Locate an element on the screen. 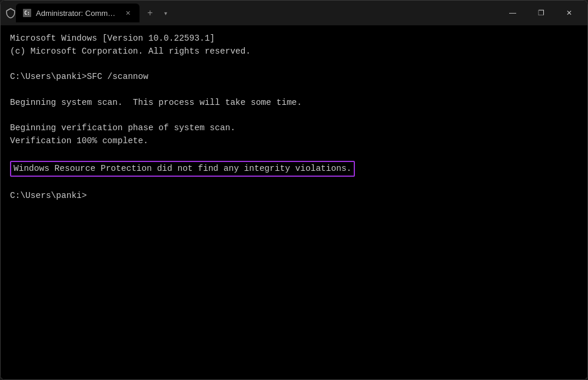  active-tab: C: Administrator: Command Prom ✕ is located at coordinates (78, 13).